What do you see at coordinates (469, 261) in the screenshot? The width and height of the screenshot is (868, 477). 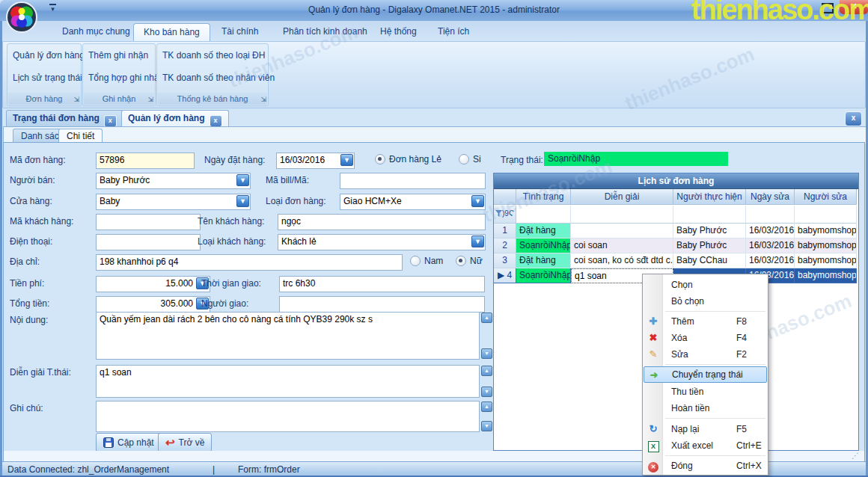 I see `radio-nu: Nữ` at bounding box center [469, 261].